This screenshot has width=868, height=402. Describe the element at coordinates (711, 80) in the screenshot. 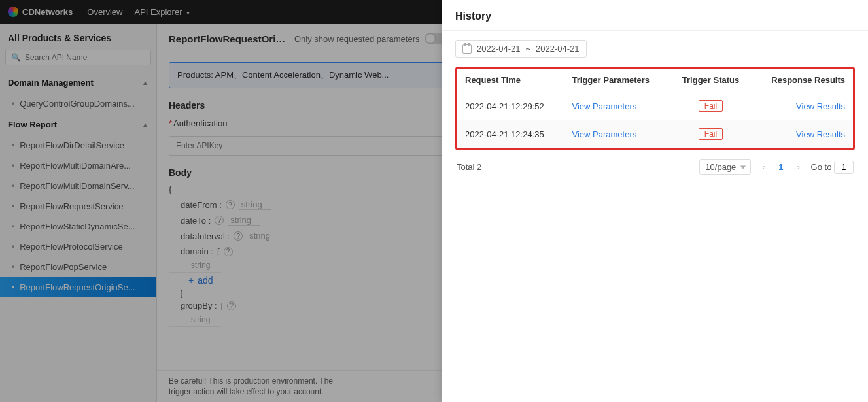

I see `col-trigger-status: Trigger Status` at that location.